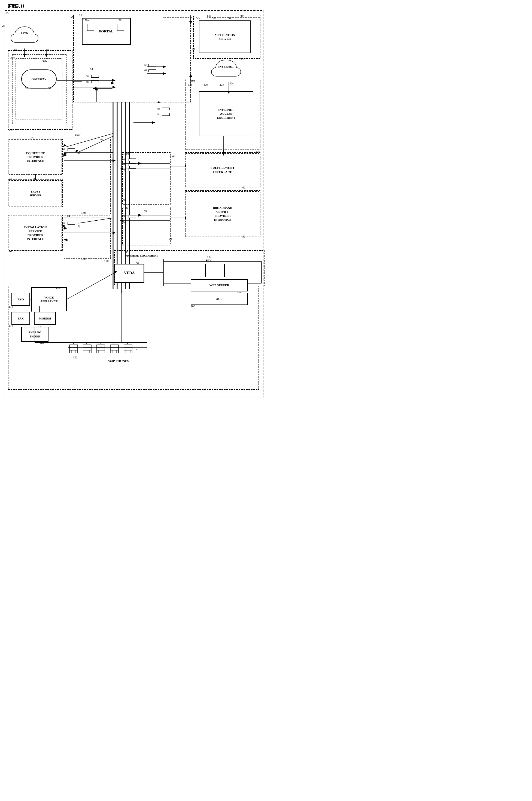  I want to click on fax-box: FAX, so click(21, 318).